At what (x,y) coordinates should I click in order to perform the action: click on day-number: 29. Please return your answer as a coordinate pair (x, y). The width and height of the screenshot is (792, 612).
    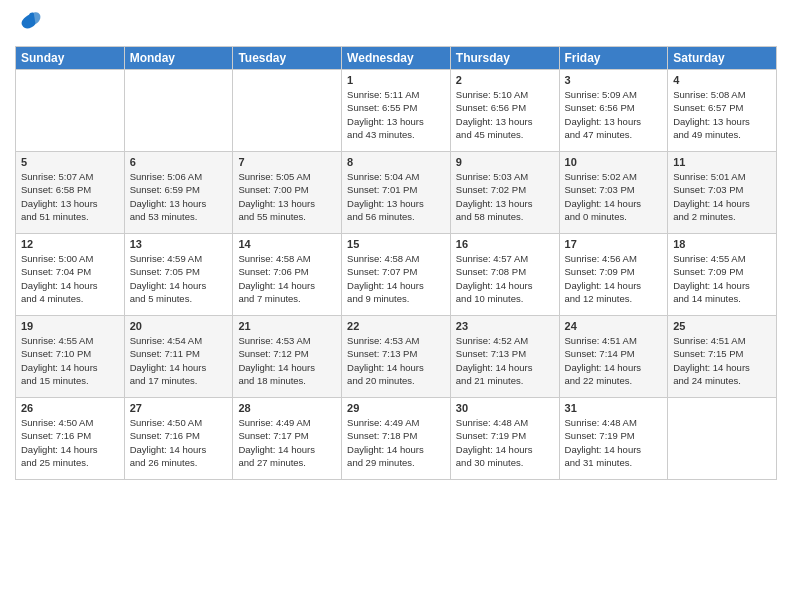
    Looking at the image, I should click on (396, 408).